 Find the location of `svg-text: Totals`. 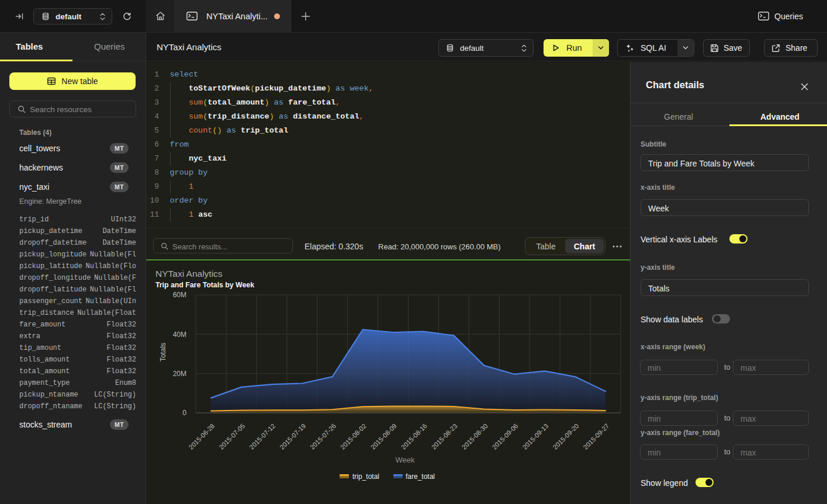

svg-text: Totals is located at coordinates (163, 353).